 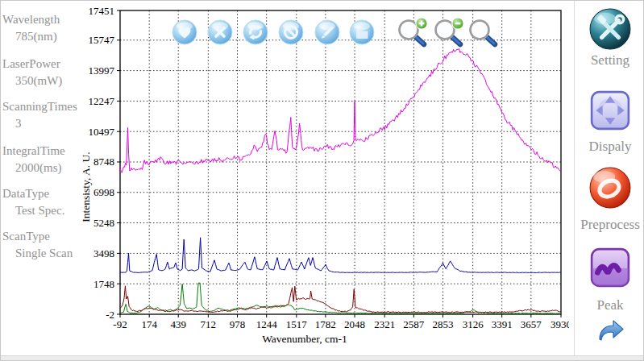 What do you see at coordinates (104, 222) in the screenshot?
I see `y-tick-label: 5248` at bounding box center [104, 222].